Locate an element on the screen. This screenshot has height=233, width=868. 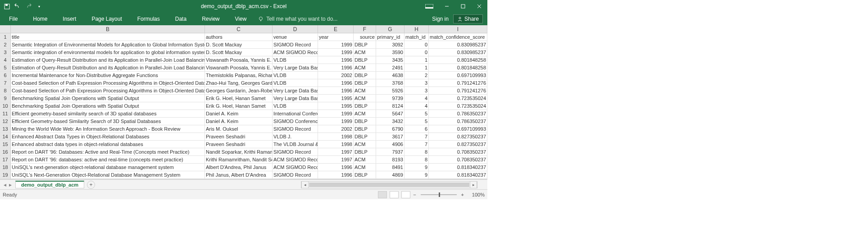
qat-dropdown-icon: ▾ is located at coordinates (39, 6).